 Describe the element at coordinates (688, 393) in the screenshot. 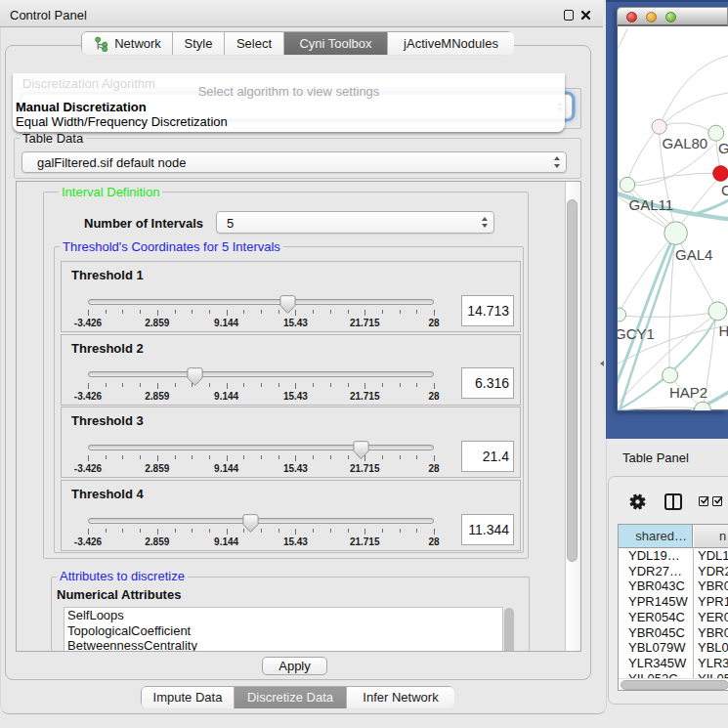

I see `svg-text: HAP2` at that location.